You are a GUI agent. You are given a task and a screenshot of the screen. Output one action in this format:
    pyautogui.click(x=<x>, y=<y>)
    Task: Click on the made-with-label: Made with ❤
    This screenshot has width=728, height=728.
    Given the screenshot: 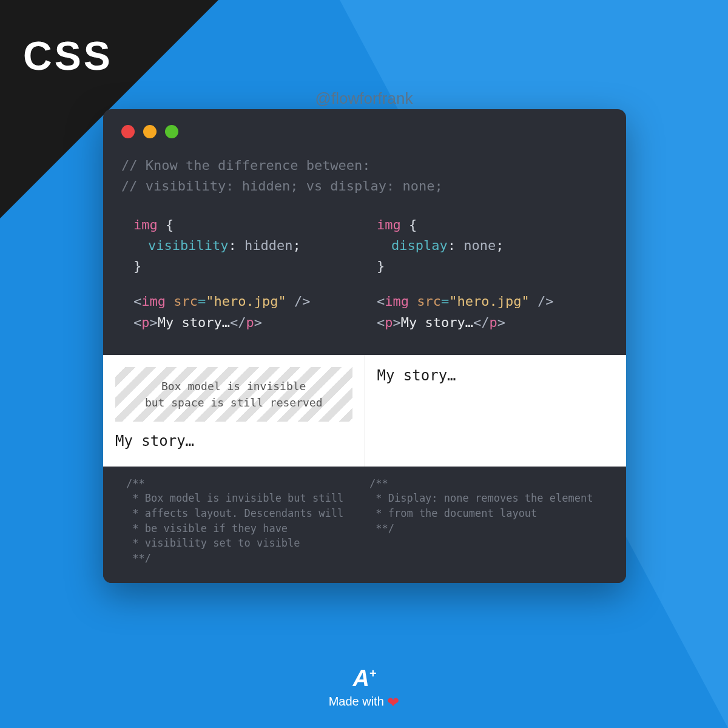 What is the action you would take?
    pyautogui.click(x=364, y=703)
    